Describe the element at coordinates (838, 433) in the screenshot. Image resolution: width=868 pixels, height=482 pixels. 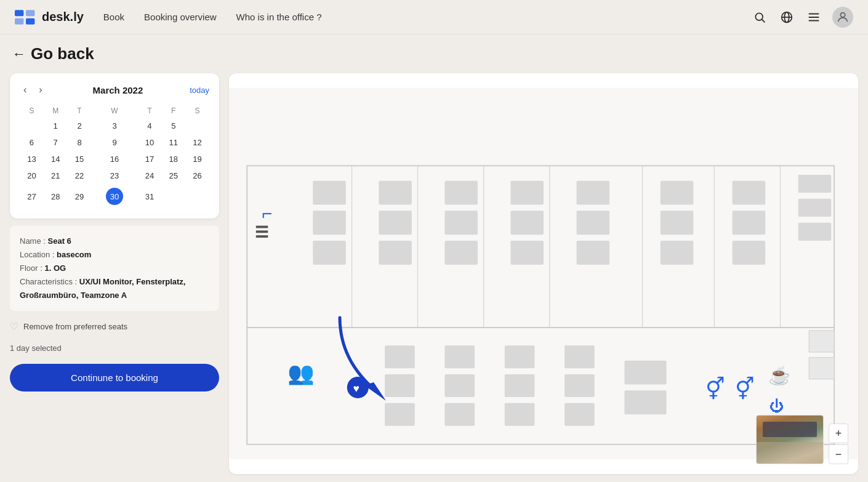
I see `zoom-in-button: +` at that location.